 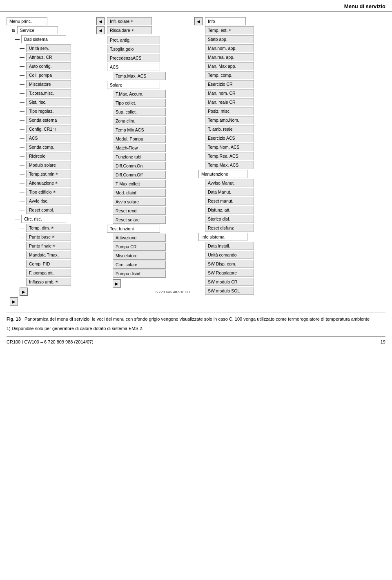 What do you see at coordinates (143, 49) in the screenshot?
I see `tsoglia-gelo-row: T.soglia gelo` at bounding box center [143, 49].